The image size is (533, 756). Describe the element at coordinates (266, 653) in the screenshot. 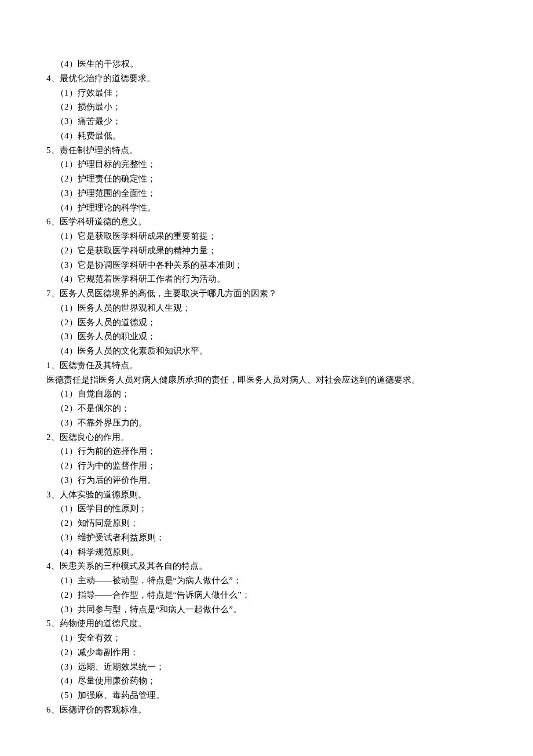

I see `text-line: （2）减少毒副作用；` at that location.